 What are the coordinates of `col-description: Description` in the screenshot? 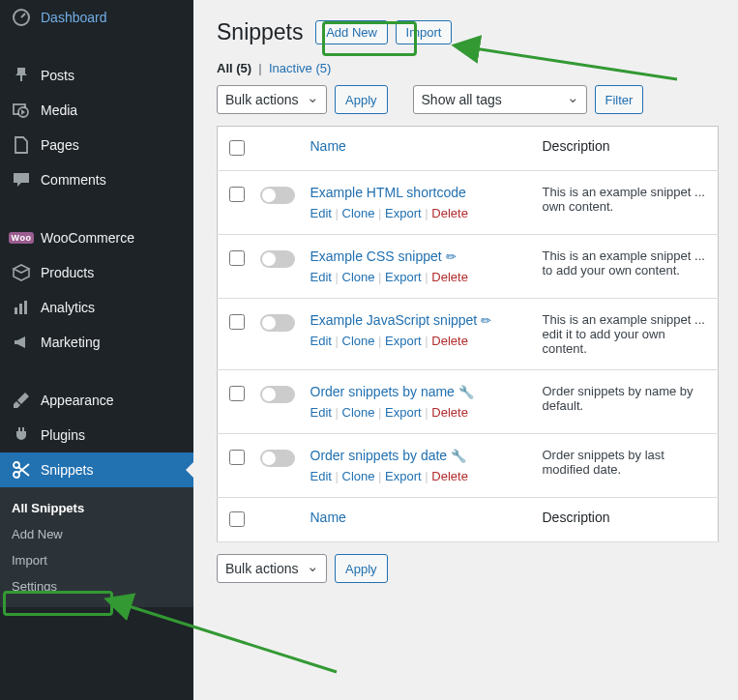 It's located at (627, 149).